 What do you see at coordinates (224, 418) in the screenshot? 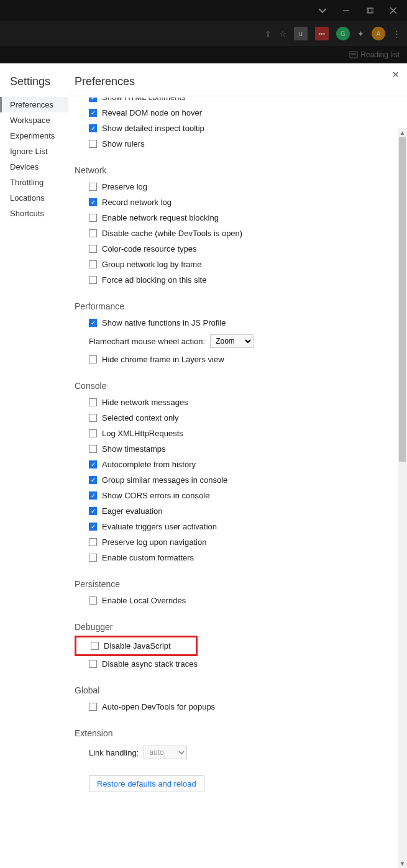
I see `setting-selected-context: Selected context only` at bounding box center [224, 418].